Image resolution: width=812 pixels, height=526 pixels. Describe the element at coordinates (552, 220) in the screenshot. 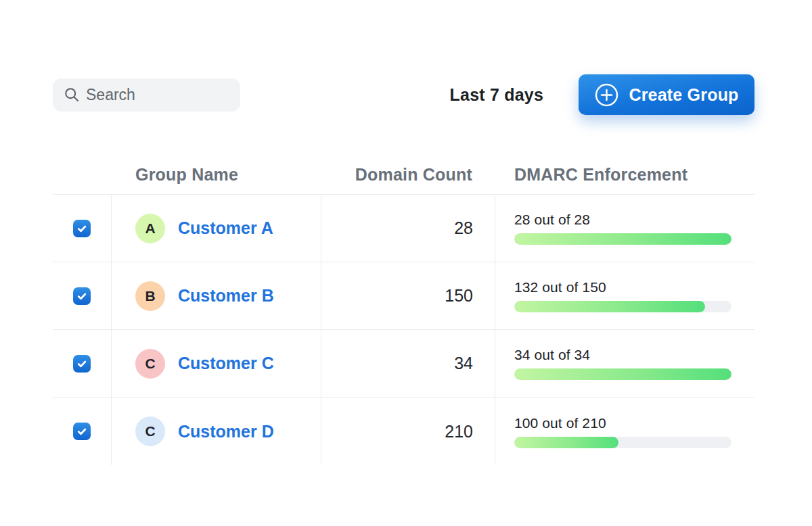

I see `enforcement-label: 28 out of 28` at that location.